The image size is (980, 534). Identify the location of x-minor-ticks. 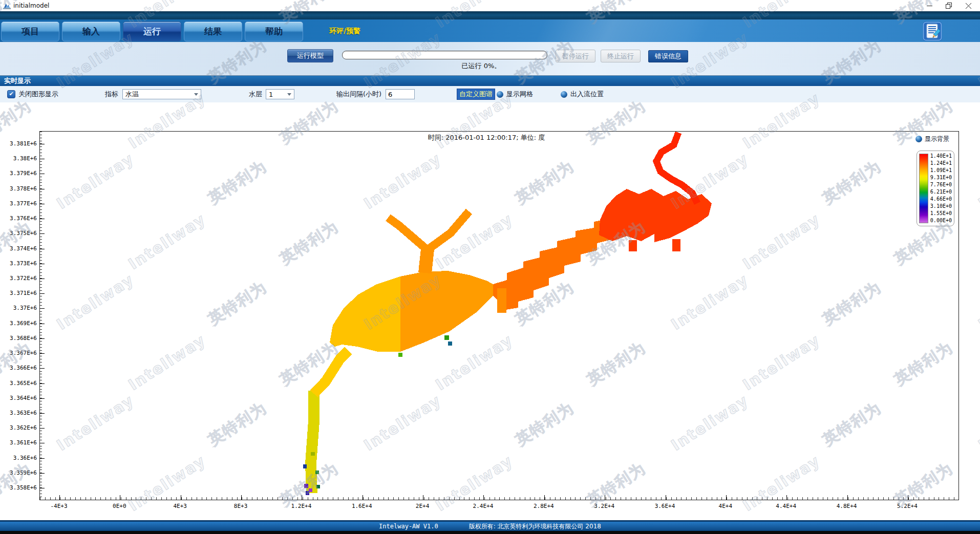
(499, 499).